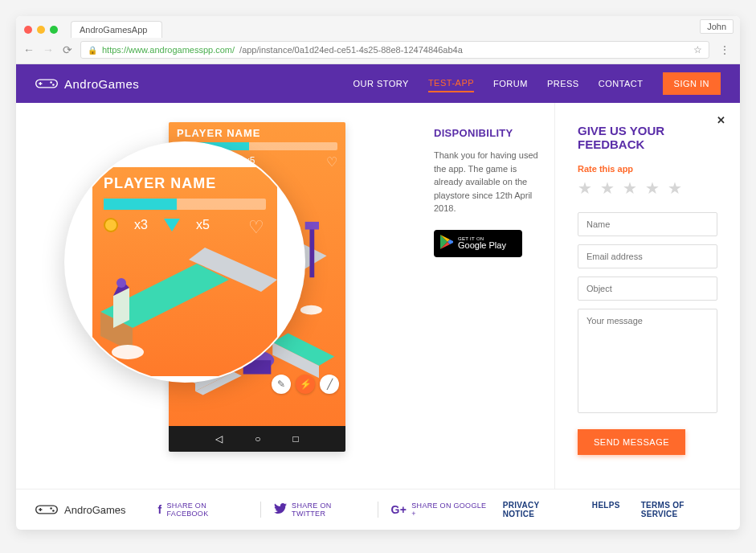  Describe the element at coordinates (169, 50) in the screenshot. I see `url-secure: https://www.androgamesspp.com/` at that location.